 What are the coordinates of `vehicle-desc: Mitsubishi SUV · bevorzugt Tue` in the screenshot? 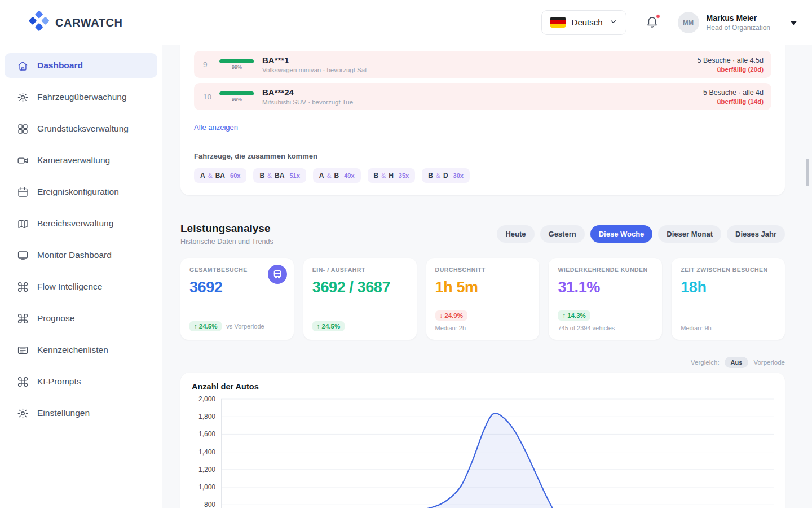 It's located at (308, 102).